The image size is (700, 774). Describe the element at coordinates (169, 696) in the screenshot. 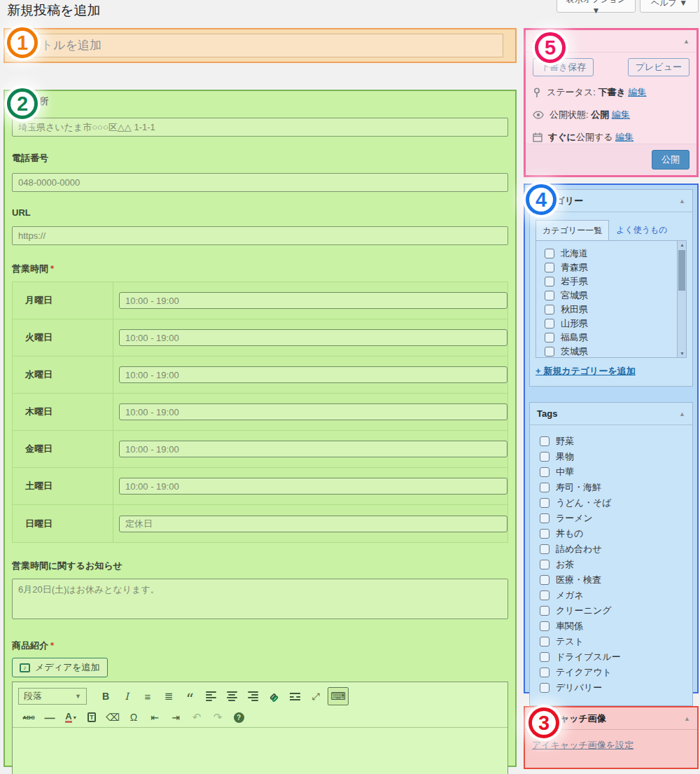

I see `numbered-list-button: ≣` at that location.